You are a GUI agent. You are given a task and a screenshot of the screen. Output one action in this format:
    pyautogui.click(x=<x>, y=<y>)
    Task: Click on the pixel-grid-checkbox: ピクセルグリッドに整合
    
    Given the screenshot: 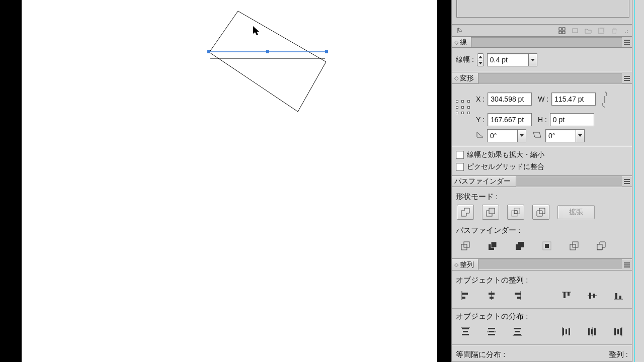 What is the action you would take?
    pyautogui.click(x=542, y=167)
    